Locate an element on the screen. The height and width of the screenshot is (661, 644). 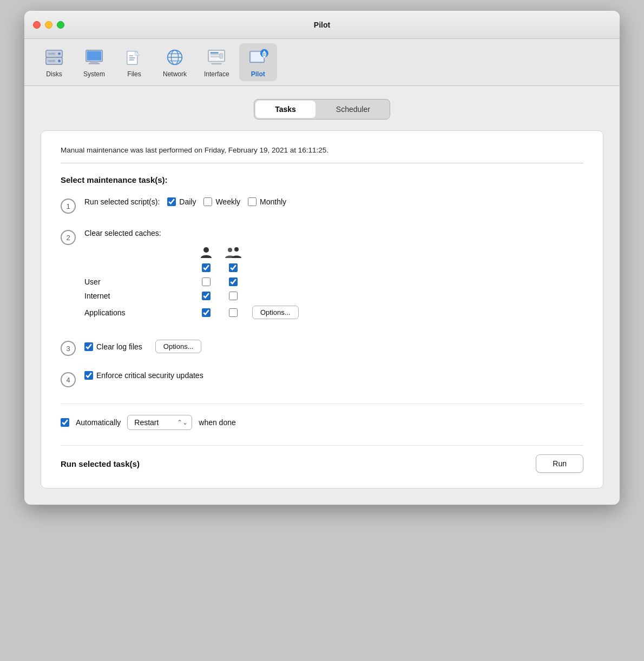
cache-header is located at coordinates (334, 252).